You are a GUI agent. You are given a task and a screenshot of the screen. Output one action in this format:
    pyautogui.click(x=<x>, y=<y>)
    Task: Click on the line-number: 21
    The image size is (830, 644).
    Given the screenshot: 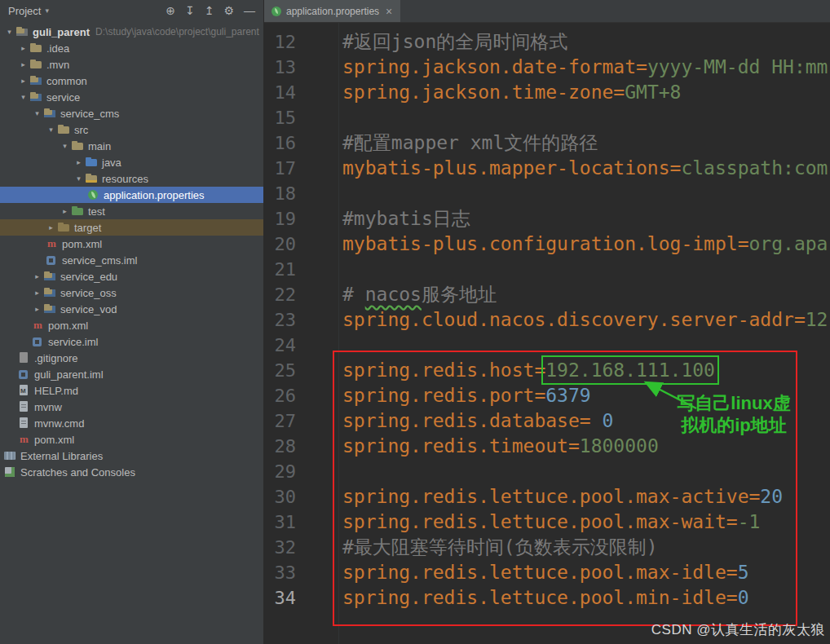 What is the action you would take?
    pyautogui.click(x=303, y=269)
    